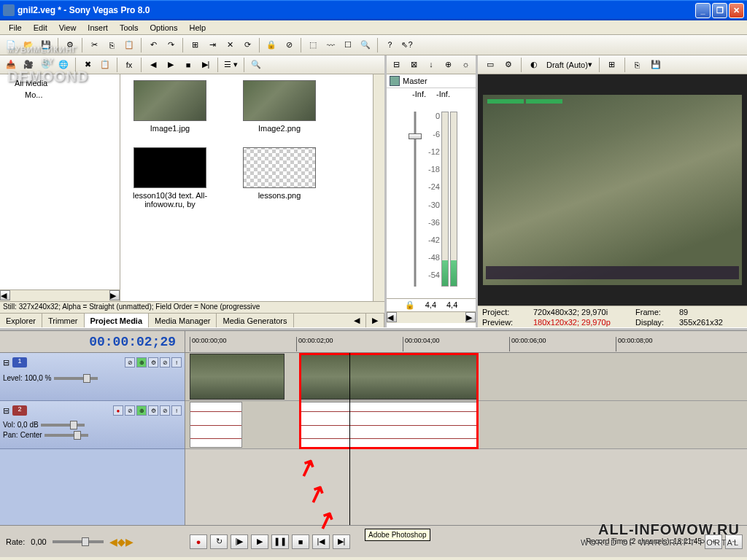 The width and height of the screenshot is (747, 560). I want to click on go-start-button: |◀, so click(321, 542).